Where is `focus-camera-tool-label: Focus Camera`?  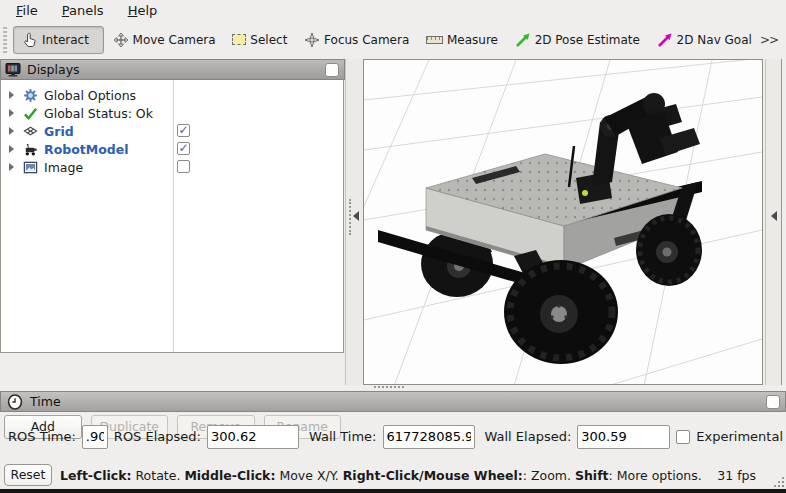
focus-camera-tool-label: Focus Camera is located at coordinates (366, 40).